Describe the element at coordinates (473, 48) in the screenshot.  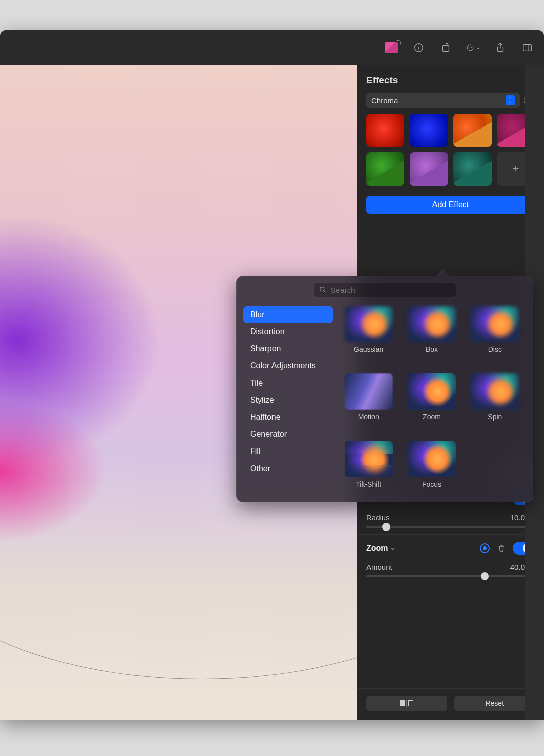
I see `more-icon: ⌄` at that location.